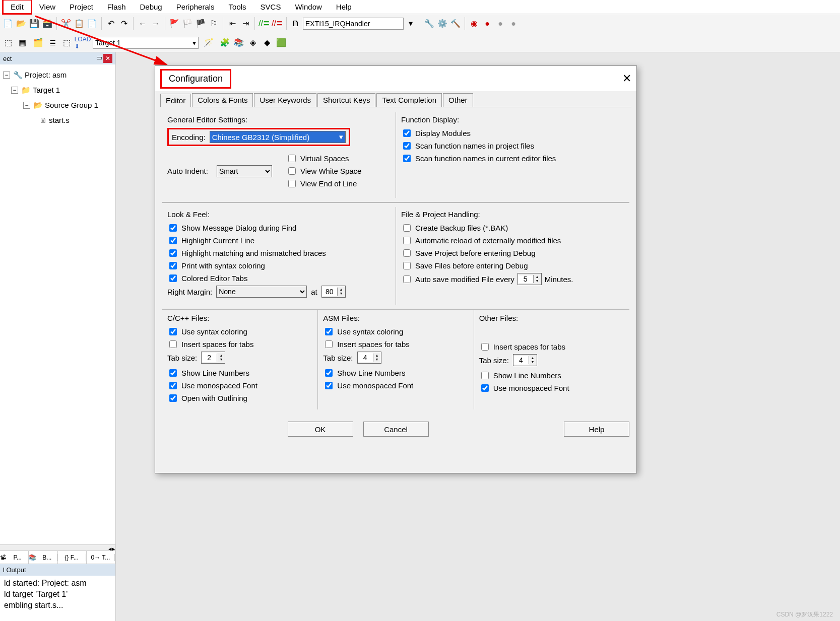 Image resolution: width=840 pixels, height=621 pixels. I want to click on bookmark-icon: 🚩, so click(174, 24).